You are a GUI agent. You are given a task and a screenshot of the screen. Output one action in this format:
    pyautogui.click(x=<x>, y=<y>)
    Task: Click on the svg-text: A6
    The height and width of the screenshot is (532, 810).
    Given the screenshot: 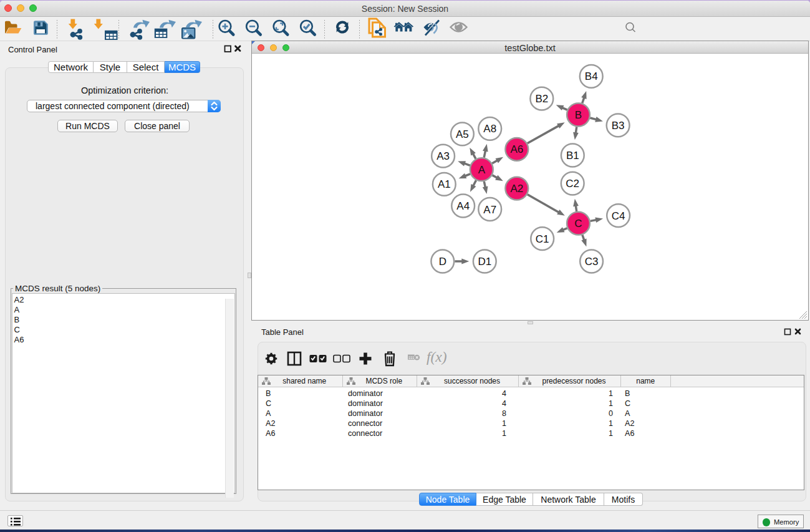 What is the action you would take?
    pyautogui.click(x=516, y=150)
    